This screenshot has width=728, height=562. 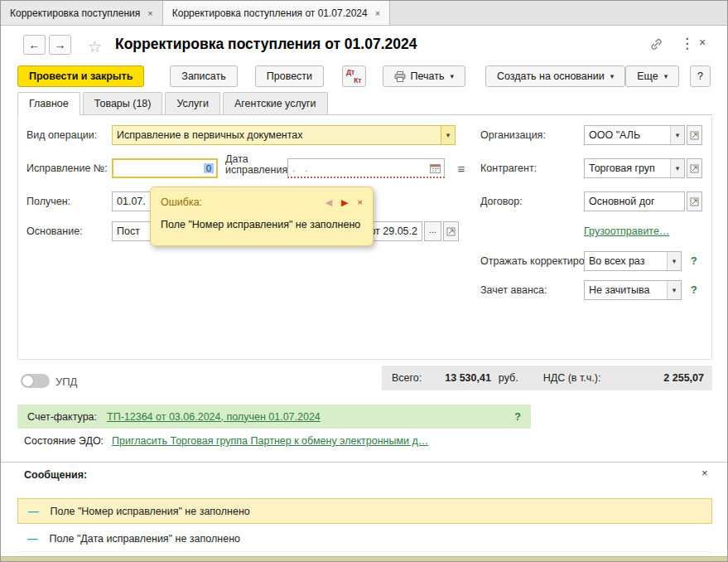 I want to click on error-tooltip-message: Поле "Номер исправления" не заполнено, so click(x=262, y=225).